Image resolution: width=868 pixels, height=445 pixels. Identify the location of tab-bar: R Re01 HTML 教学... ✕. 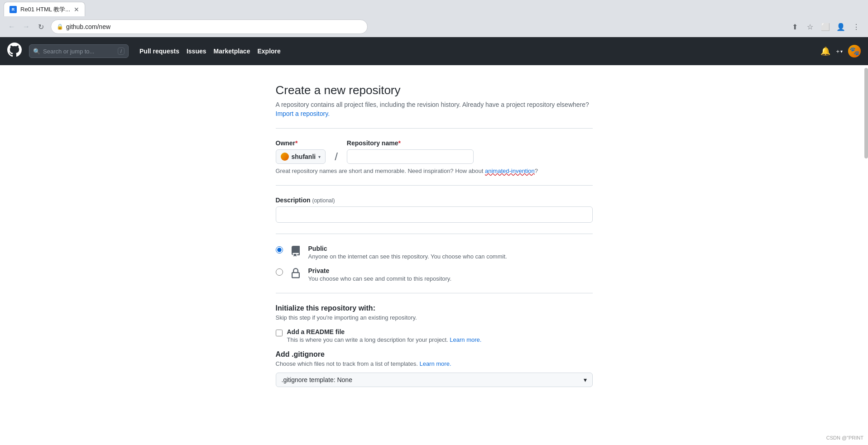
(434, 8).